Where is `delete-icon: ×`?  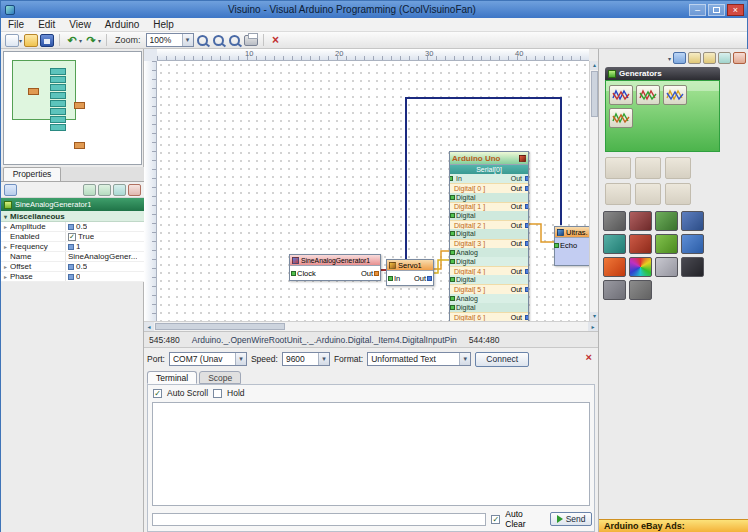
delete-icon: × is located at coordinates (276, 40).